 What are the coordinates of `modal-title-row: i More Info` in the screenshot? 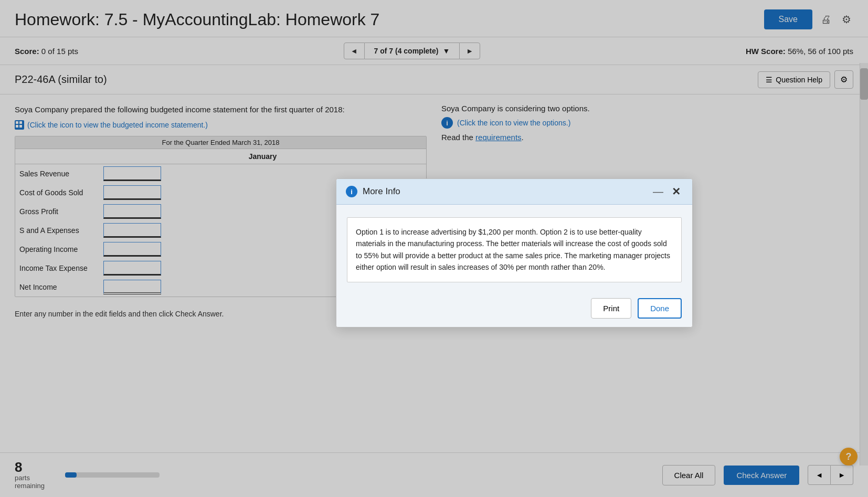 It's located at (373, 192).